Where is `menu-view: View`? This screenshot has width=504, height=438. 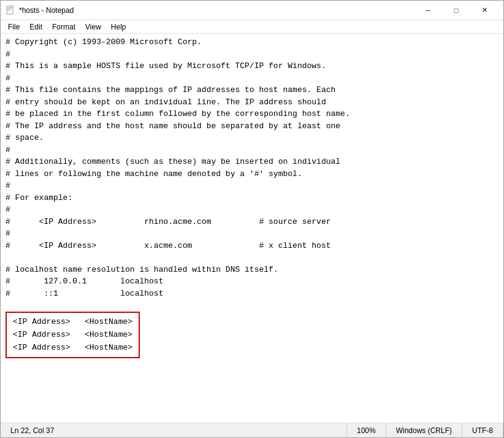
menu-view: View is located at coordinates (93, 27).